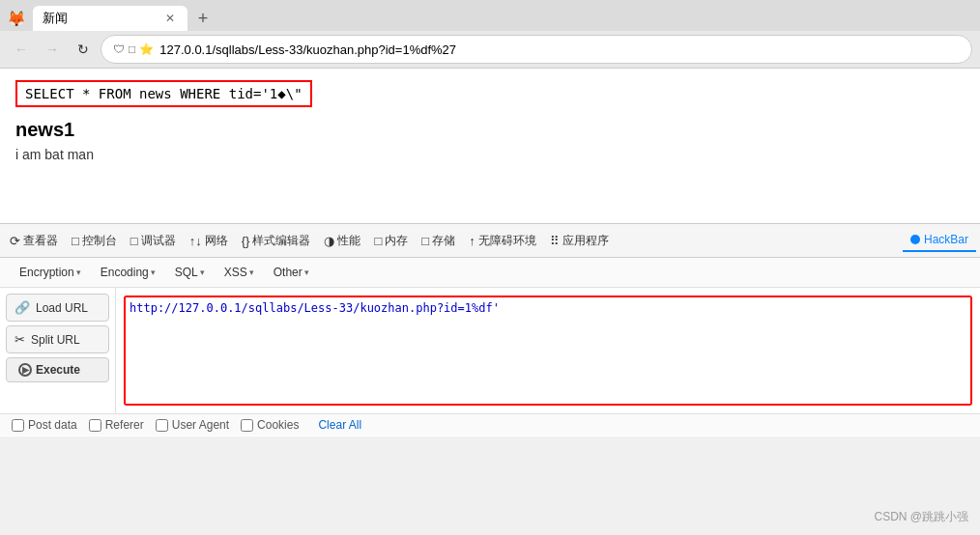  Describe the element at coordinates (288, 272) in the screenshot. I see `other-label: Other` at that location.